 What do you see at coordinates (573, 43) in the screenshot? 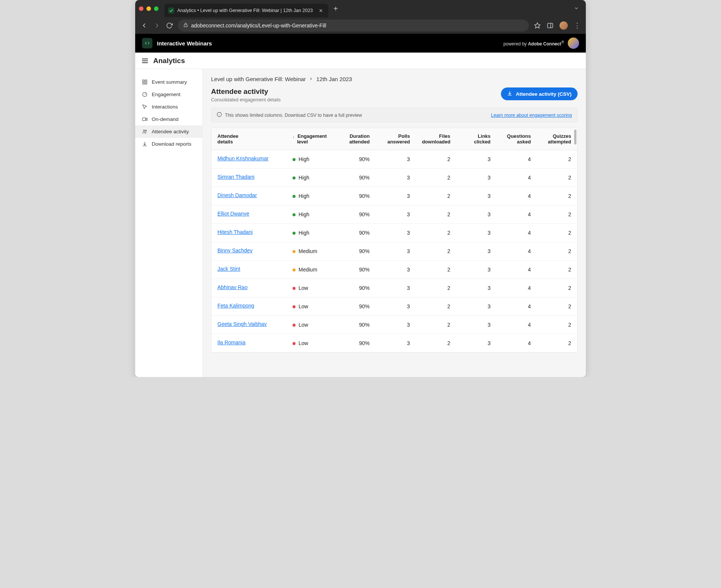
I see `user-avatar` at bounding box center [573, 43].